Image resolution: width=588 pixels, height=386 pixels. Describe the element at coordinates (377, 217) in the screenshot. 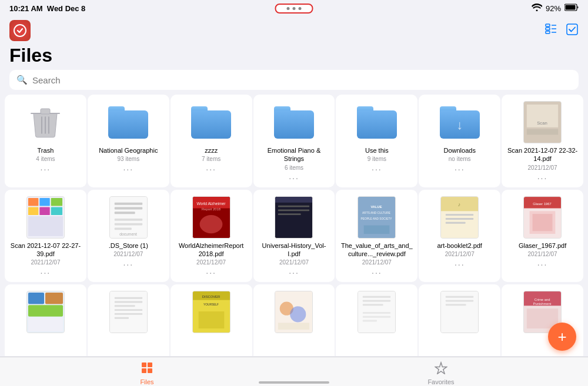

I see `file-thumbnail: VALUE ARTS AND CULTURE PEOPLE AND SOCIET…` at that location.